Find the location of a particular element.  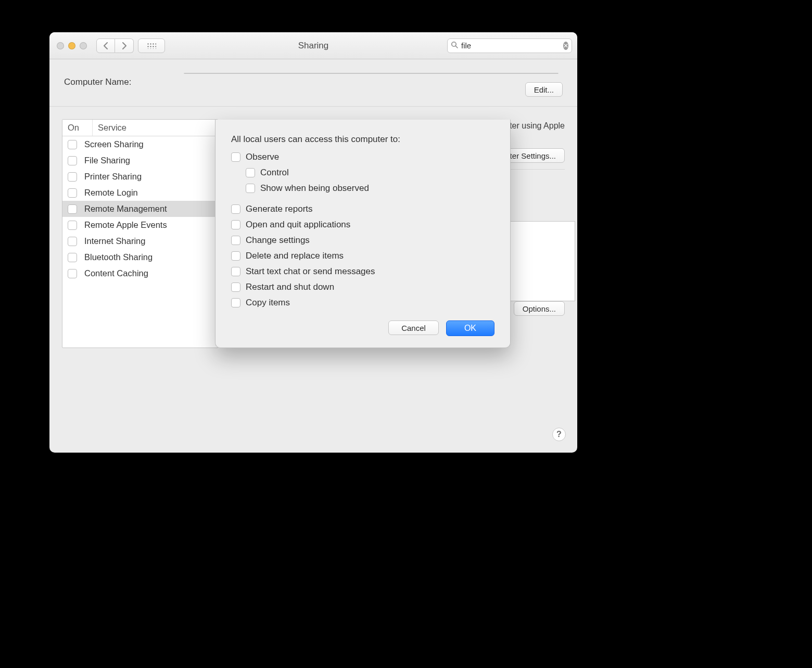

service-label: Internet Sharing is located at coordinates (115, 241).